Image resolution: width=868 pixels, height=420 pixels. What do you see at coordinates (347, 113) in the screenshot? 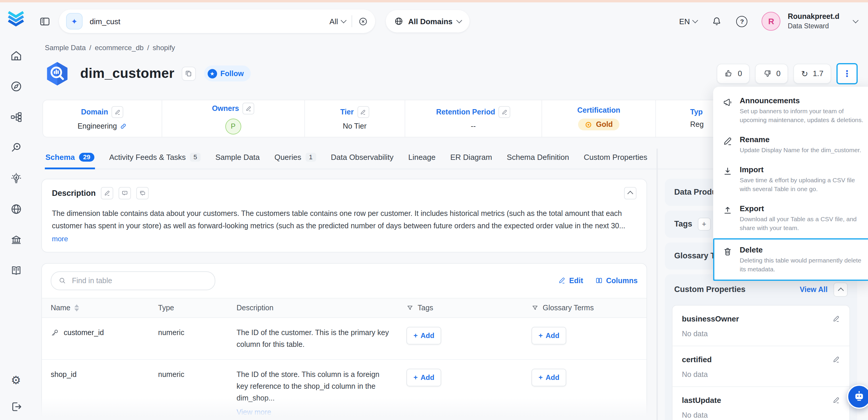
I see `tier-label: Tier` at bounding box center [347, 113].